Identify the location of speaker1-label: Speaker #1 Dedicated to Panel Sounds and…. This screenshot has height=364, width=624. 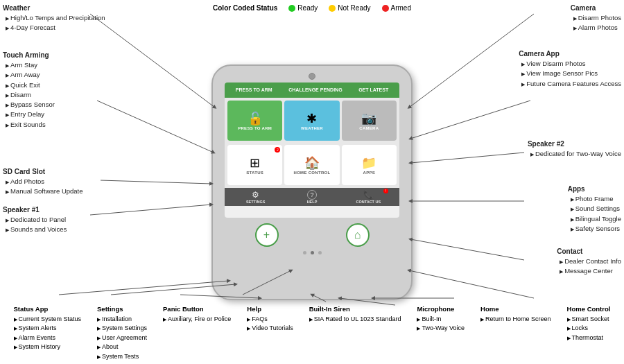
(35, 220).